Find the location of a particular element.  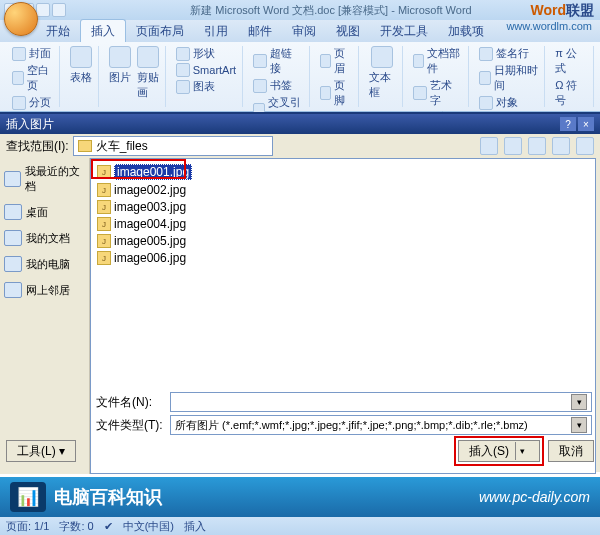

picture-button: 图片 is located at coordinates (120, 73).